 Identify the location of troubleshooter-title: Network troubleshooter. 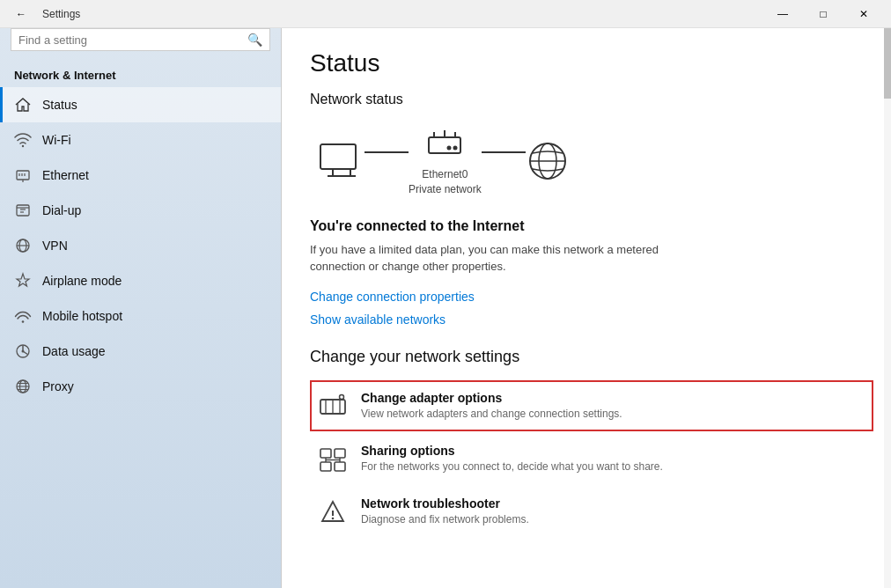
(446, 503).